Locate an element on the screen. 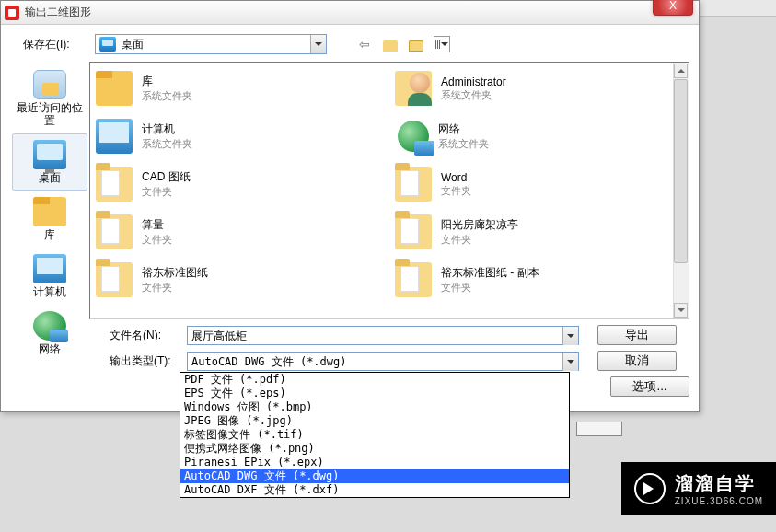 Image resolution: width=776 pixels, height=532 pixels. sidebar-item-libraries: 库 is located at coordinates (50, 219).